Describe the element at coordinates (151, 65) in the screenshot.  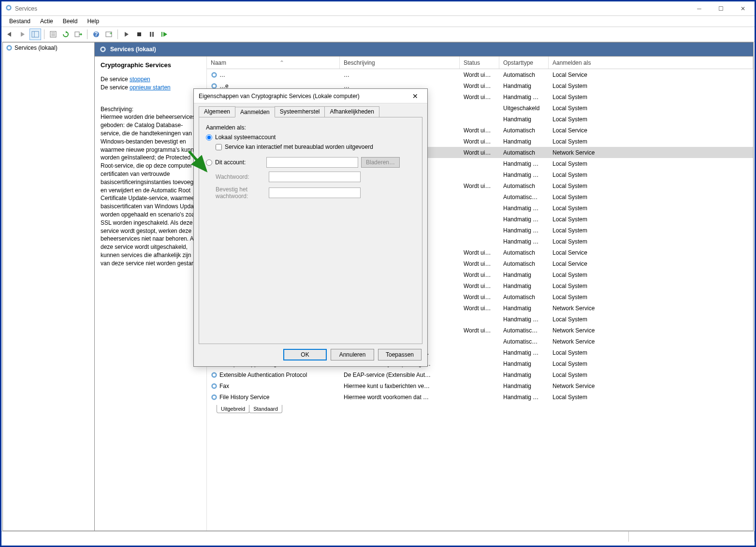
I see `service-title: Cryptographic Services` at that location.